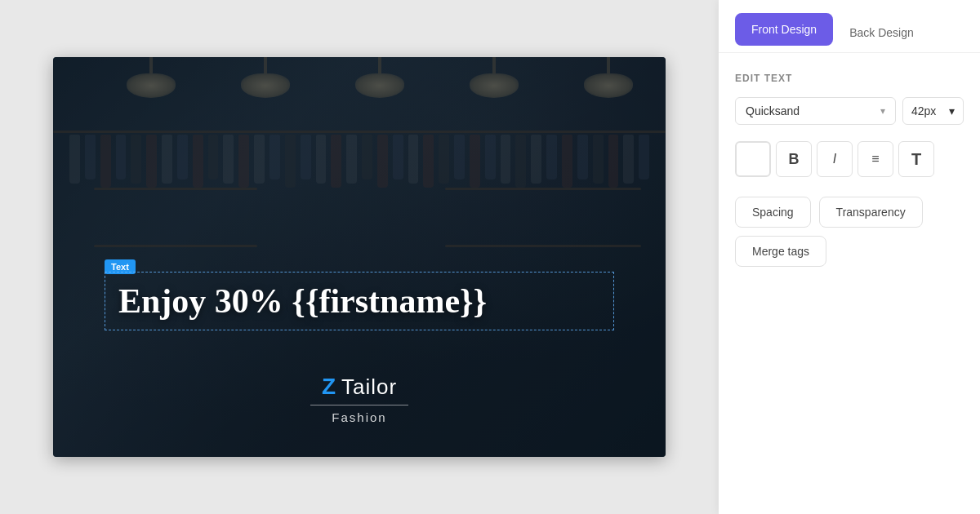  What do you see at coordinates (753, 159) in the screenshot?
I see `color-picker-swatch` at bounding box center [753, 159].